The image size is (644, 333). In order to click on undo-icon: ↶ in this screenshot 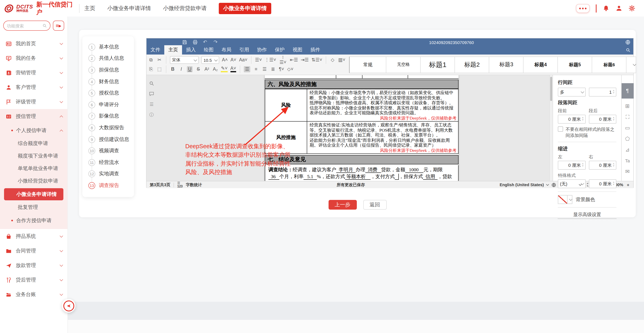, I will do `click(206, 42)`.